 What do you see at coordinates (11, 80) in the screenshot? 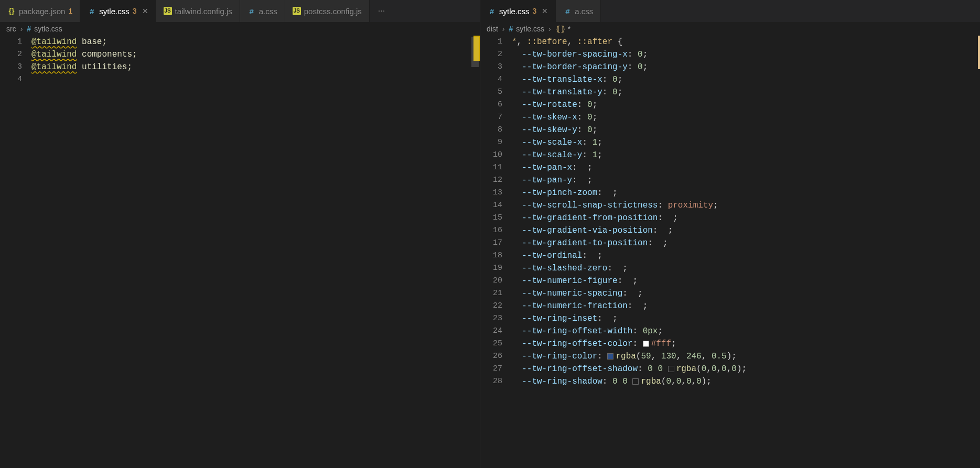
I see `line-number: 4` at bounding box center [11, 80].